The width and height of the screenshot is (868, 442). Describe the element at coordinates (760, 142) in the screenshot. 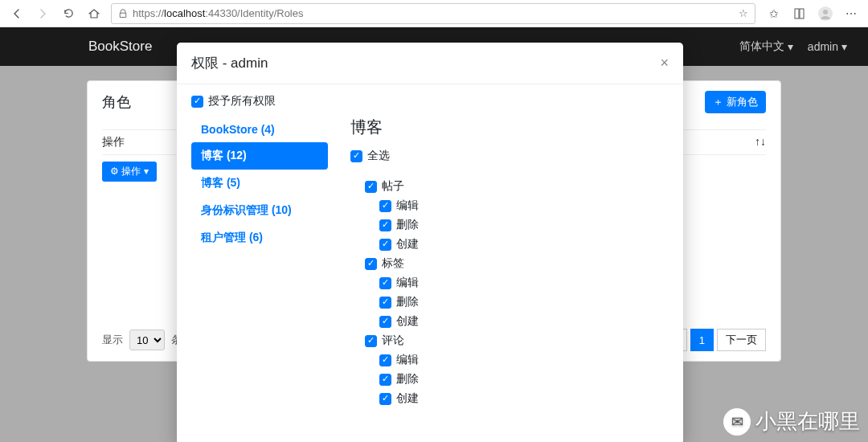

I see `sort-icon: ↑↓` at that location.